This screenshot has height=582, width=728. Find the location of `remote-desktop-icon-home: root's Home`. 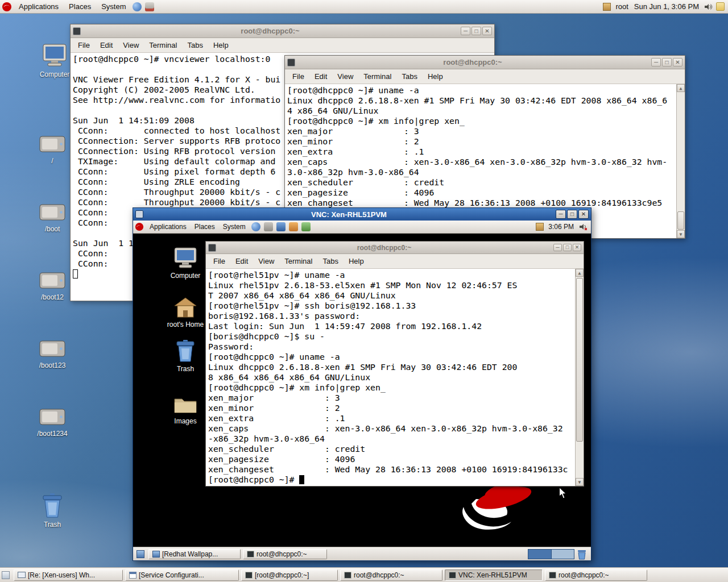

remote-desktop-icon-home: root's Home is located at coordinates (185, 313).